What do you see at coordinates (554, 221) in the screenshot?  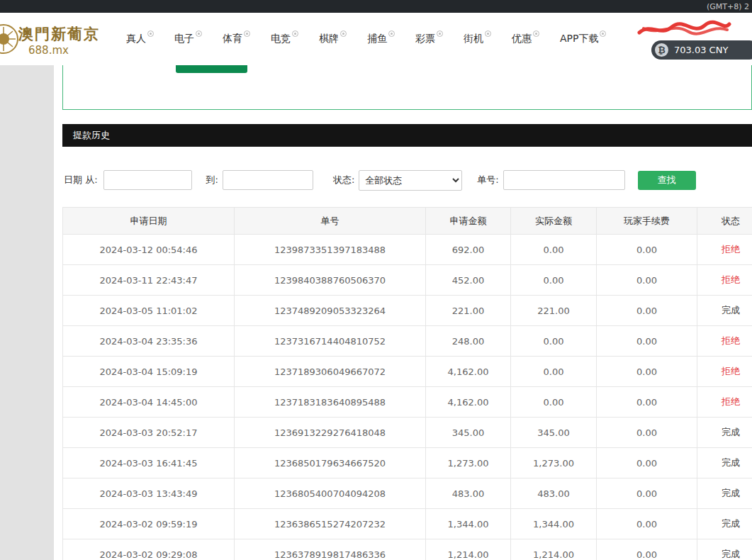 I see `column-header: 实际金额` at bounding box center [554, 221].